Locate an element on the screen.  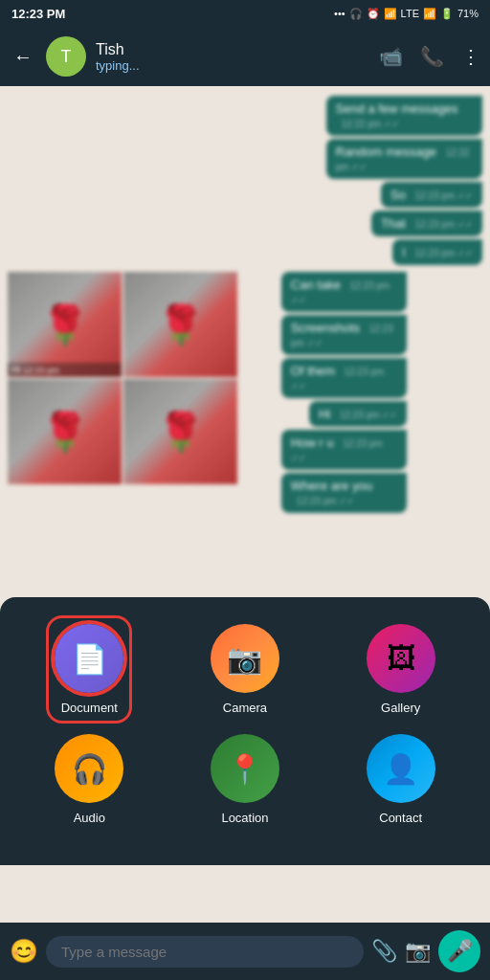
document-icon: 📄 is located at coordinates (90, 658).